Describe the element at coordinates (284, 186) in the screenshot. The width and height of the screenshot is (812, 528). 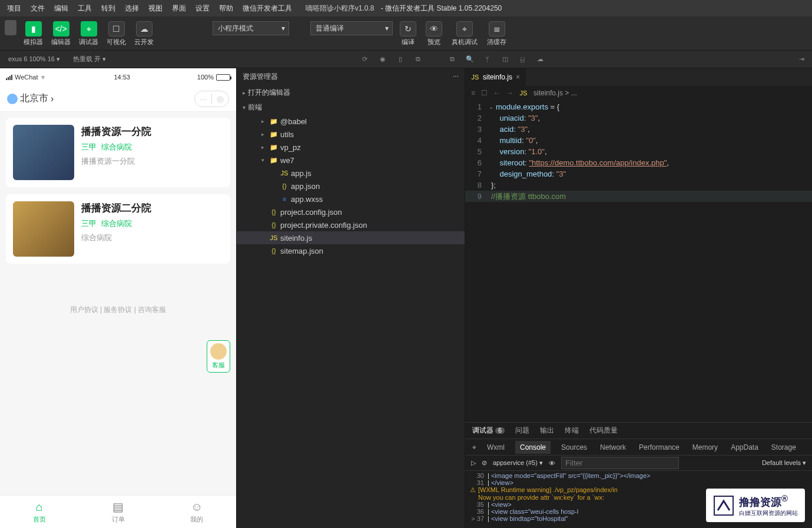
I see `json-icon: {}` at that location.